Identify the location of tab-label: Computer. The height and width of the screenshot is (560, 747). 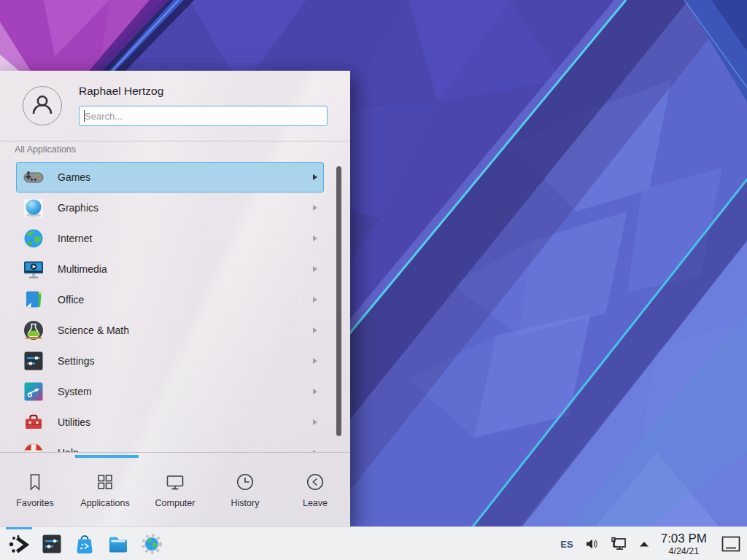
(175, 503).